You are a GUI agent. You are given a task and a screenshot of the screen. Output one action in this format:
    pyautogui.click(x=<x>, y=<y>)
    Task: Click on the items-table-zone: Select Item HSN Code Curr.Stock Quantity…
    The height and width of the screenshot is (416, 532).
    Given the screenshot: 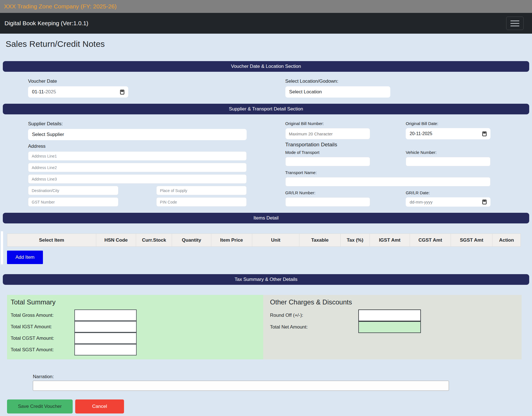 What is the action you would take?
    pyautogui.click(x=266, y=249)
    